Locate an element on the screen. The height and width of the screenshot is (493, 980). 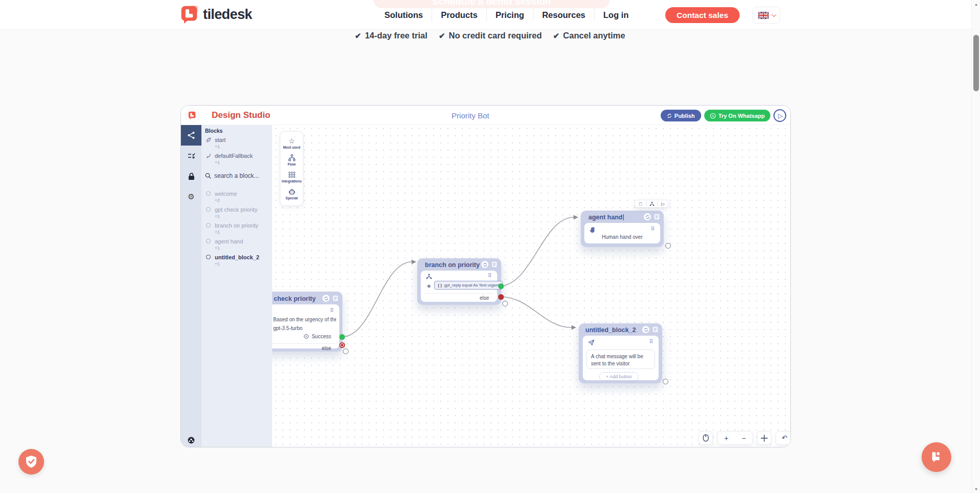
block-list-item-start: start +1 is located at coordinates (239, 143).